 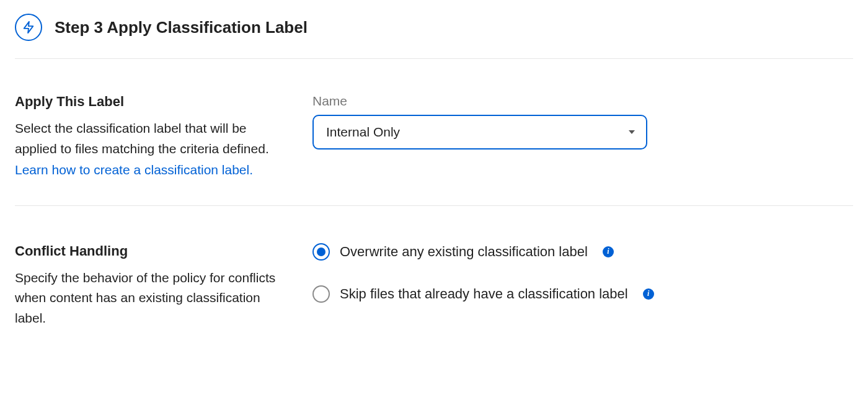 I want to click on radio-label: Overwrite any existing classification la…, so click(x=464, y=252).